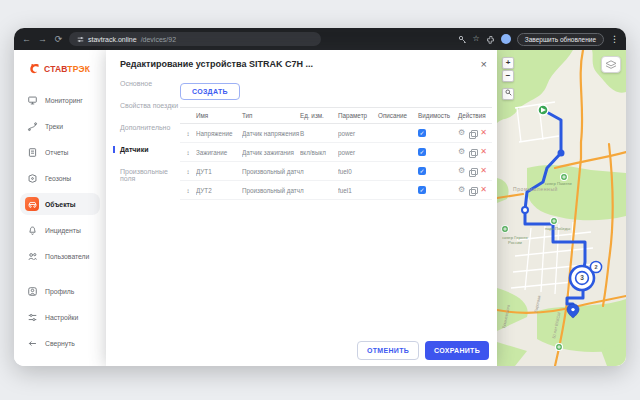 This screenshot has width=640, height=400. What do you see at coordinates (476, 39) in the screenshot?
I see `bookmark-star-icon: ☆` at bounding box center [476, 39].